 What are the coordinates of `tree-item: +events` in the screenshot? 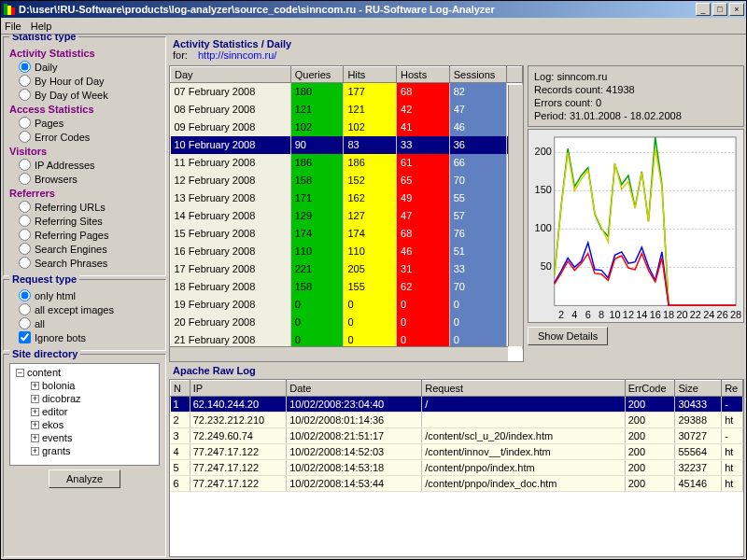 It's located at (84, 438).